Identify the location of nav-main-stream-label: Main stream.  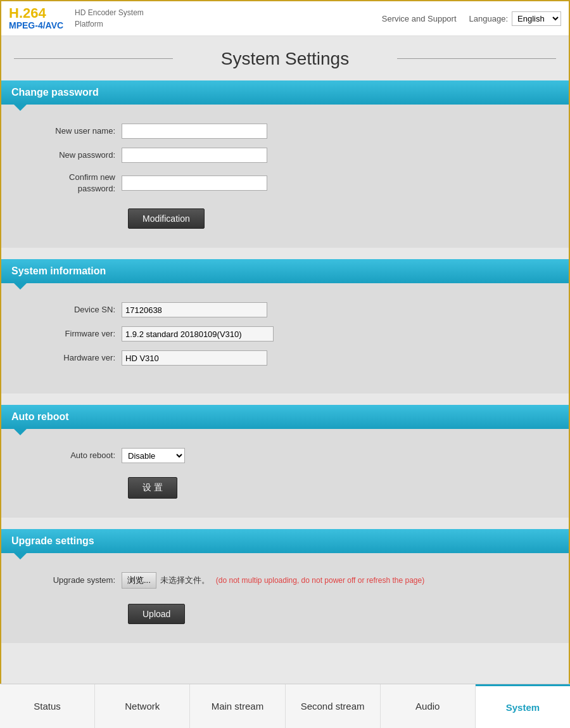
(238, 706).